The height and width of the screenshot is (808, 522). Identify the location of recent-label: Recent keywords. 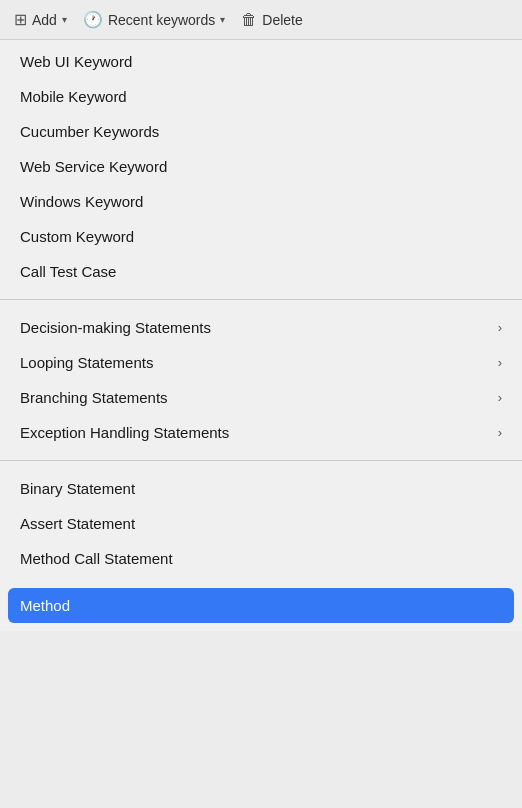
(162, 20).